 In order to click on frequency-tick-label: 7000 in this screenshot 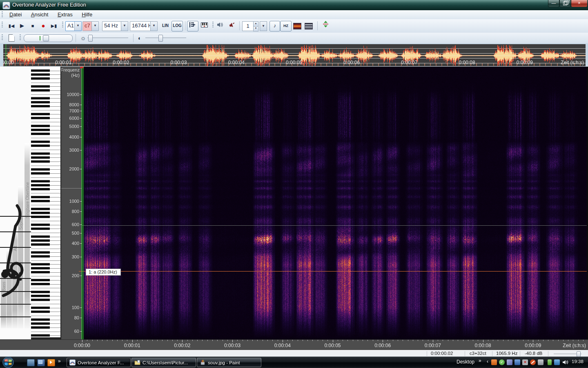, I will do `click(74, 111)`.